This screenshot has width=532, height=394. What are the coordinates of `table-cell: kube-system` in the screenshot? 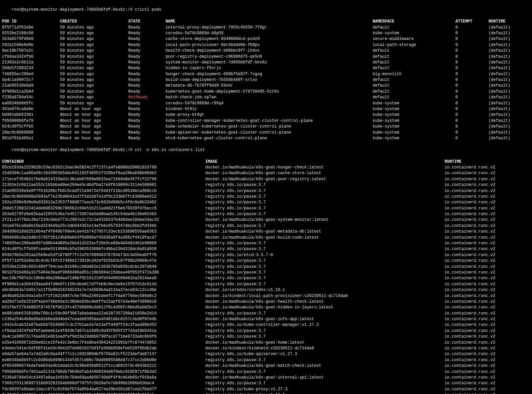 It's located at (414, 115).